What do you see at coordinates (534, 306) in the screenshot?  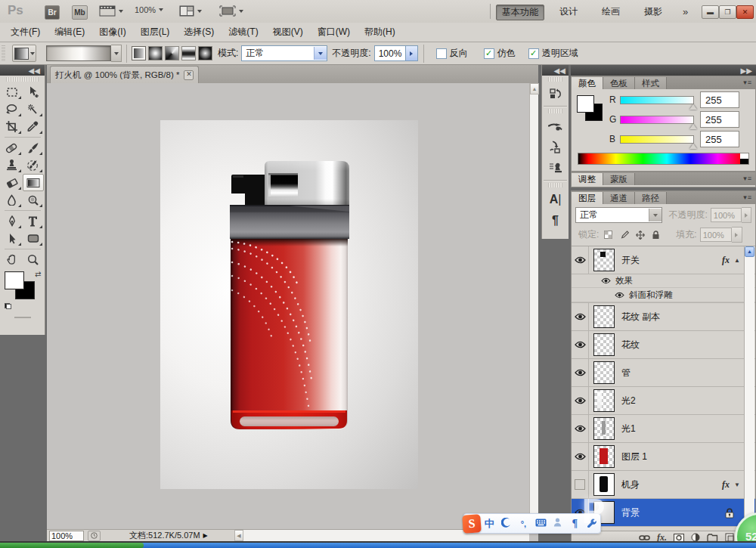 I see `vertical-scrollbar: ▲ ▼` at bounding box center [534, 306].